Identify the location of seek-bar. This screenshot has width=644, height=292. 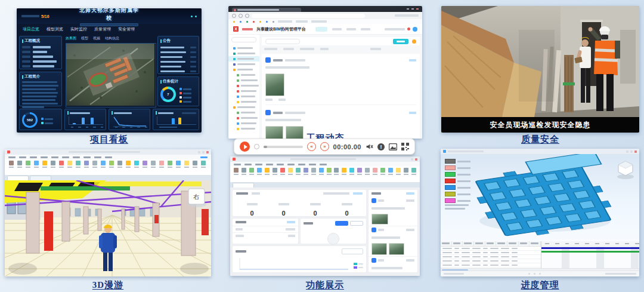
(283, 147).